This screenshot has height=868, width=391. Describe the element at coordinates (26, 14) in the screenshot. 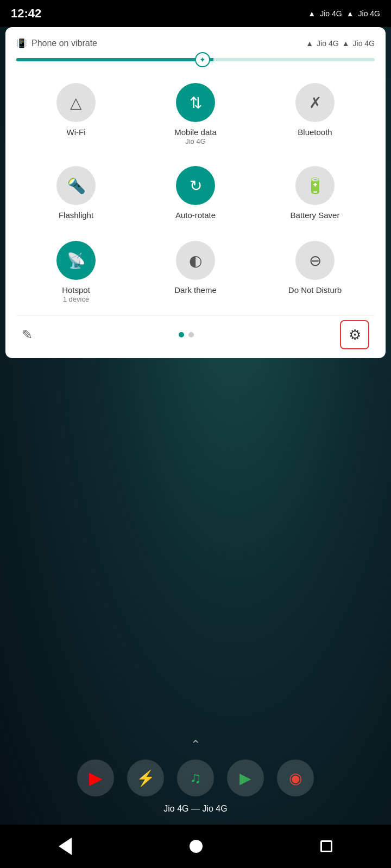

I see `status-time: 12:42` at that location.